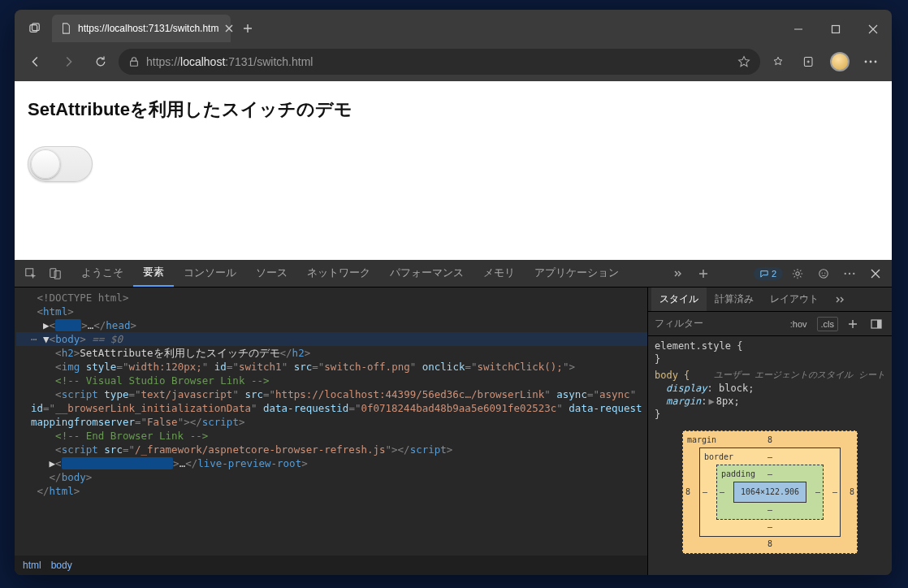 This screenshot has height=588, width=908. I want to click on rule-element-style: element.style { }, so click(770, 352).